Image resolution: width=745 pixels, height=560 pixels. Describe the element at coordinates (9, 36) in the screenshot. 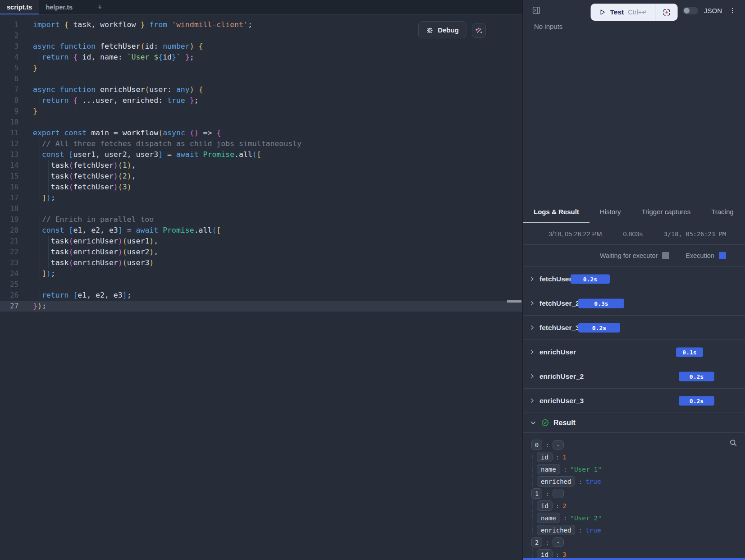

I see `line-number: 2` at that location.